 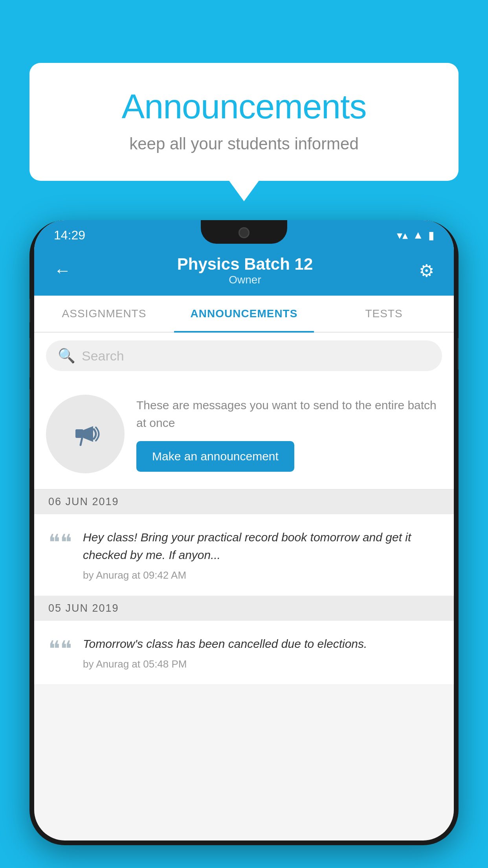 I want to click on search-container: 🔍 Search, so click(x=244, y=356).